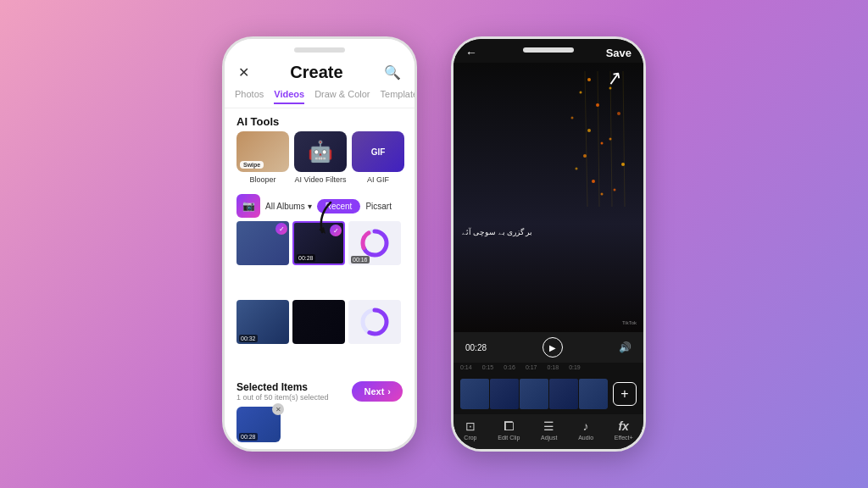 This screenshot has width=868, height=488. What do you see at coordinates (509, 368) in the screenshot?
I see `ruler-mark-2: 0:16` at bounding box center [509, 368].